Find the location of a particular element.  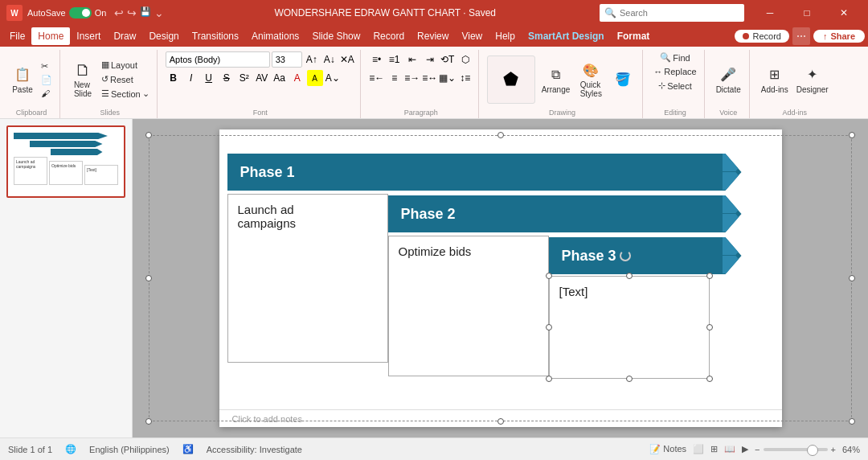

reset-button: ↺ Reset is located at coordinates (125, 79).